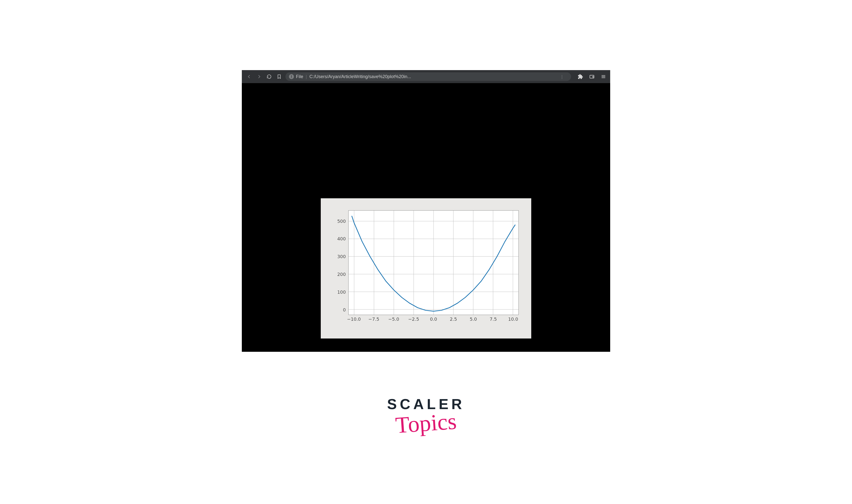  I want to click on back-button, so click(249, 77).